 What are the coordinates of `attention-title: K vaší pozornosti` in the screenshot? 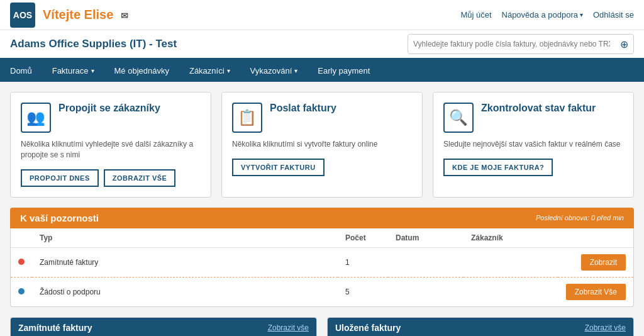 It's located at (59, 218).